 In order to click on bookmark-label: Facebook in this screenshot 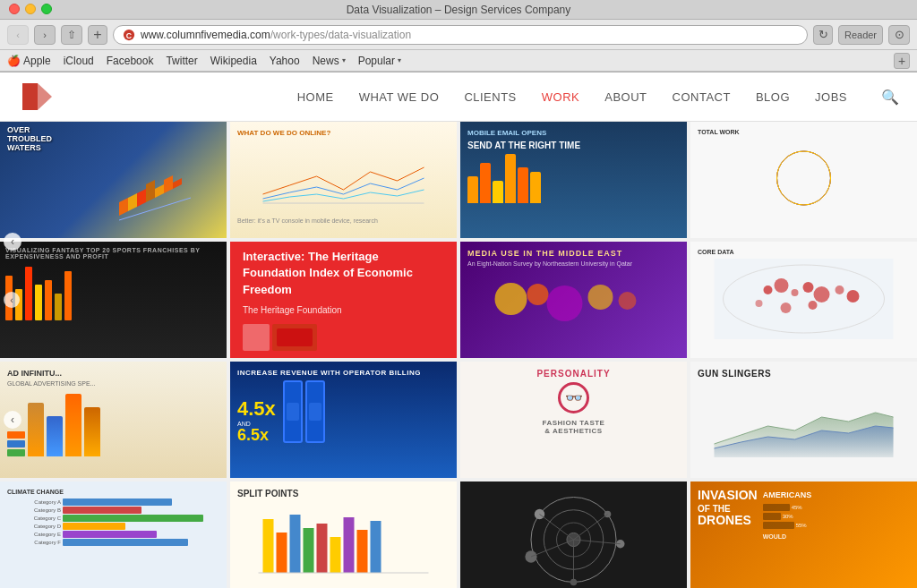, I will do `click(131, 61)`.